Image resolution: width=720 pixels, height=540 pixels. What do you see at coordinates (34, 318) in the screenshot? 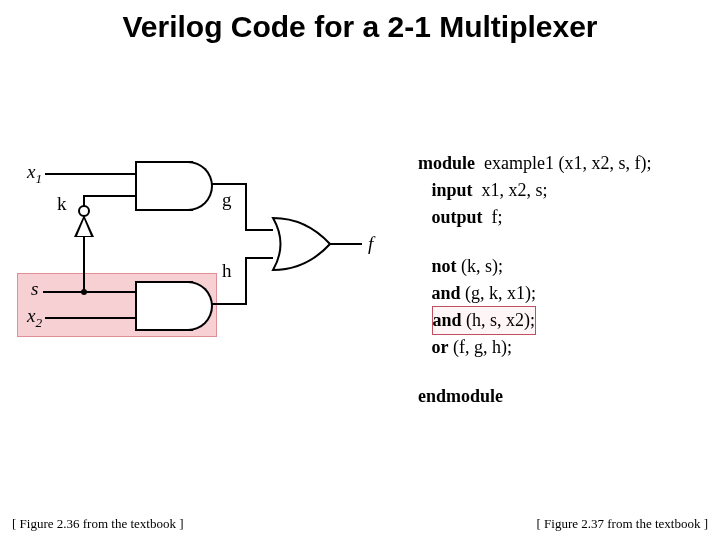
I see `label-x2: x2` at bounding box center [34, 318].